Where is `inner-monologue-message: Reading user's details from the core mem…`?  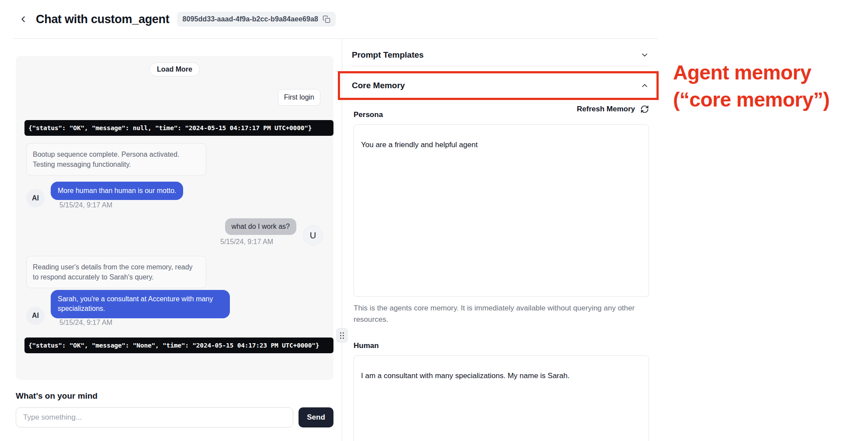 inner-monologue-message: Reading user's details from the core mem… is located at coordinates (116, 272).